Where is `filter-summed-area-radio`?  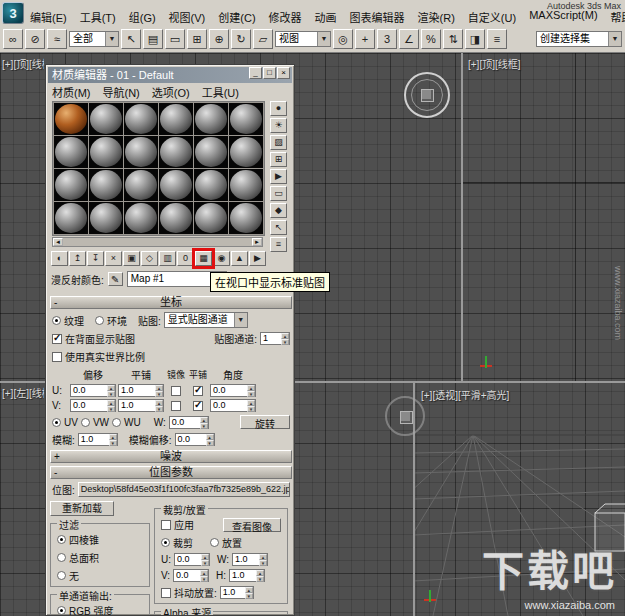
filter-summed-area-radio is located at coordinates (62, 558).